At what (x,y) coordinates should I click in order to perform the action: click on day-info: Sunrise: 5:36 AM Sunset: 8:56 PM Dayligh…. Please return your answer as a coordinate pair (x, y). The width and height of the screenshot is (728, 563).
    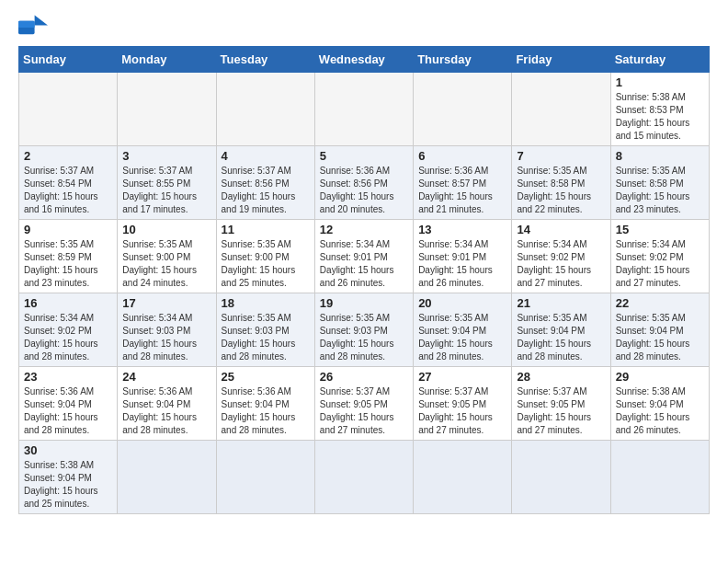
    Looking at the image, I should click on (364, 190).